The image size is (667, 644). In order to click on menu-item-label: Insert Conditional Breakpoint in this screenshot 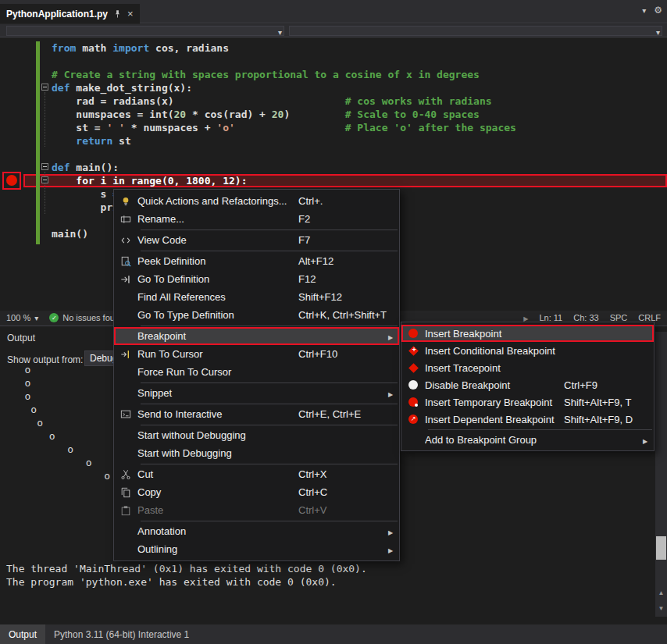, I will do `click(494, 351)`.